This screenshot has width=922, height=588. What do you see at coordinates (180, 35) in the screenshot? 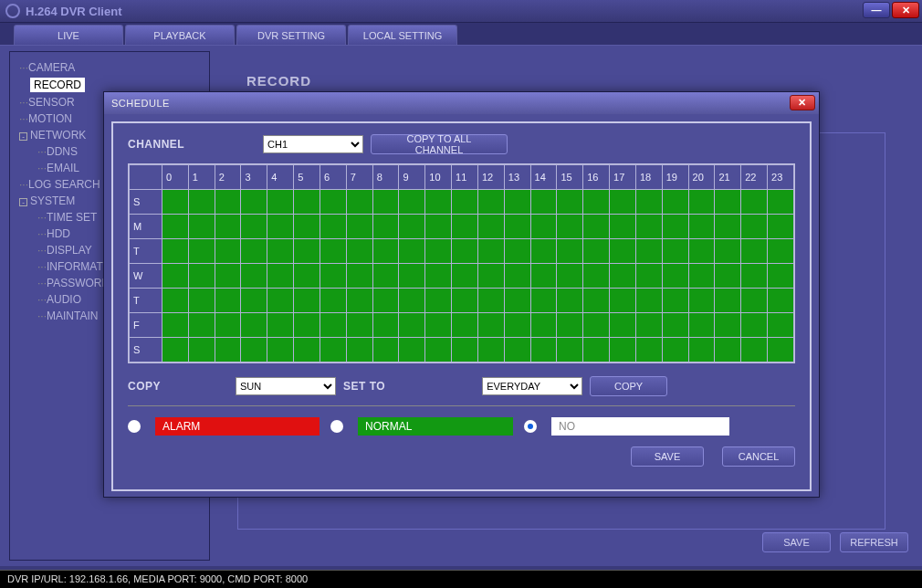
I see `tab-playback: PLAYBACK` at bounding box center [180, 35].